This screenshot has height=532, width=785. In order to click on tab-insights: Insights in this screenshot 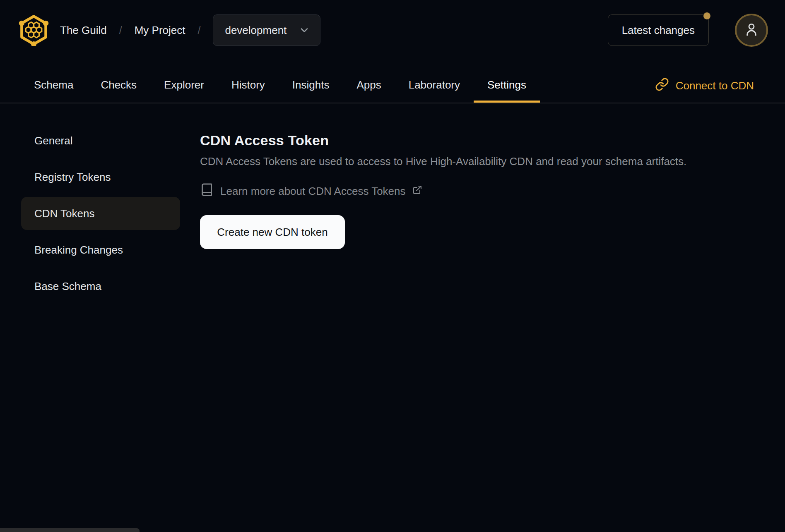, I will do `click(311, 86)`.